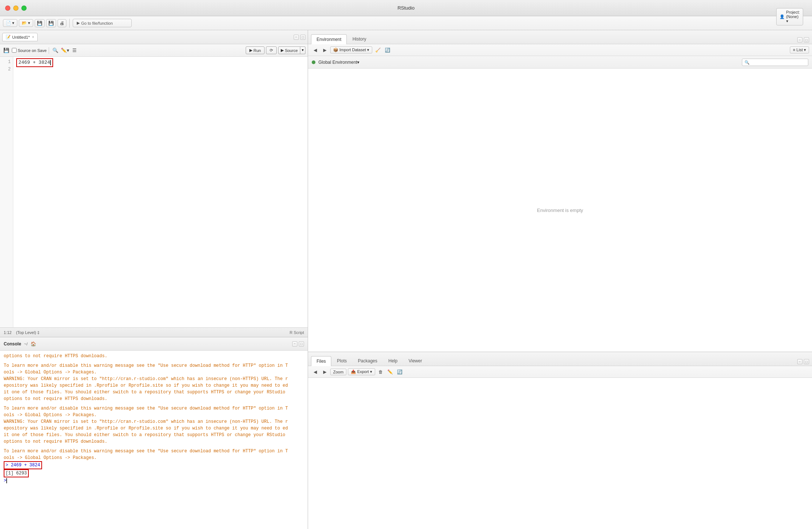  What do you see at coordinates (154, 344) in the screenshot?
I see `console-header: Console ~/ 🏠 − □` at bounding box center [154, 344].